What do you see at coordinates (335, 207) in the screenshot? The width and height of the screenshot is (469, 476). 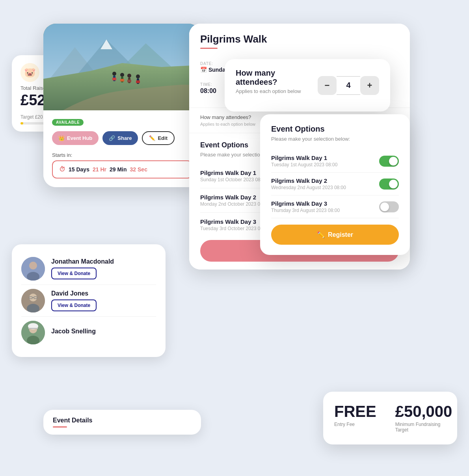 I see `popup-option-row-3: Pilgrims Walk Day 3 Thursday 3rd August …` at bounding box center [335, 207].